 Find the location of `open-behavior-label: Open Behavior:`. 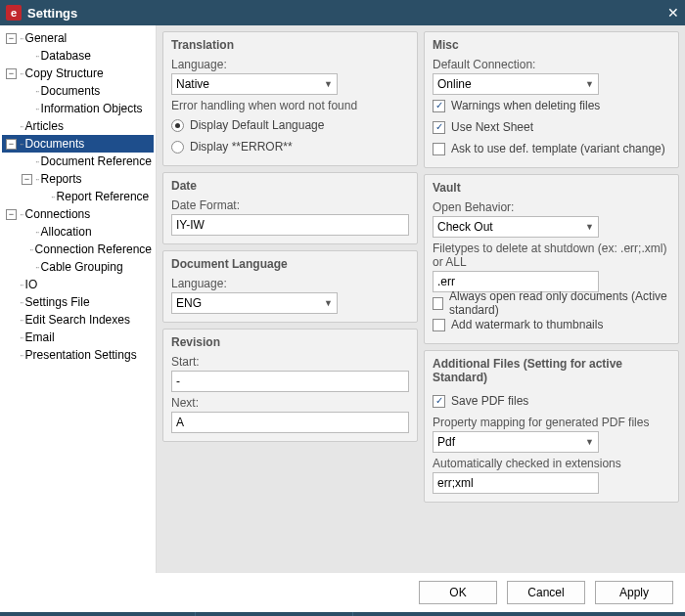

open-behavior-label: Open Behavior: is located at coordinates (552, 207).